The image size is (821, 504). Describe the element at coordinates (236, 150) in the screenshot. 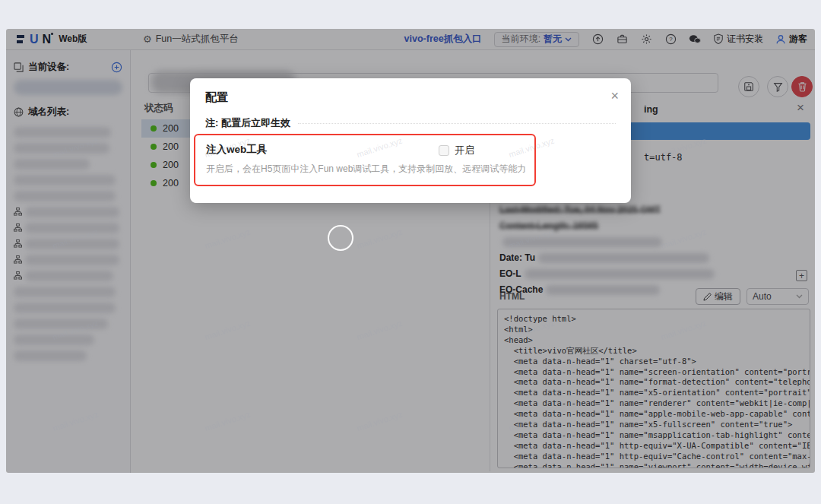

I see `section-title: 注入web工具` at that location.